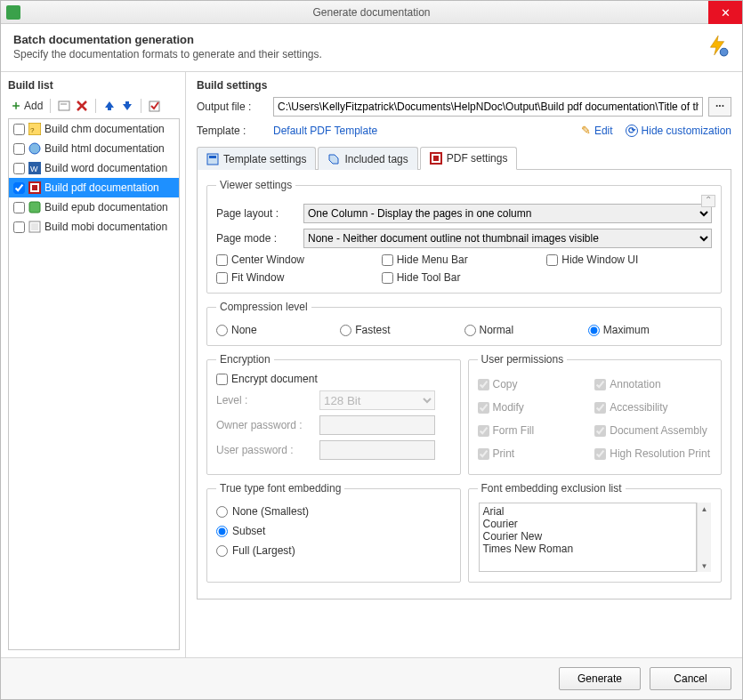 Image resolution: width=743 pixels, height=700 pixels. I want to click on lightning-icon, so click(717, 45).